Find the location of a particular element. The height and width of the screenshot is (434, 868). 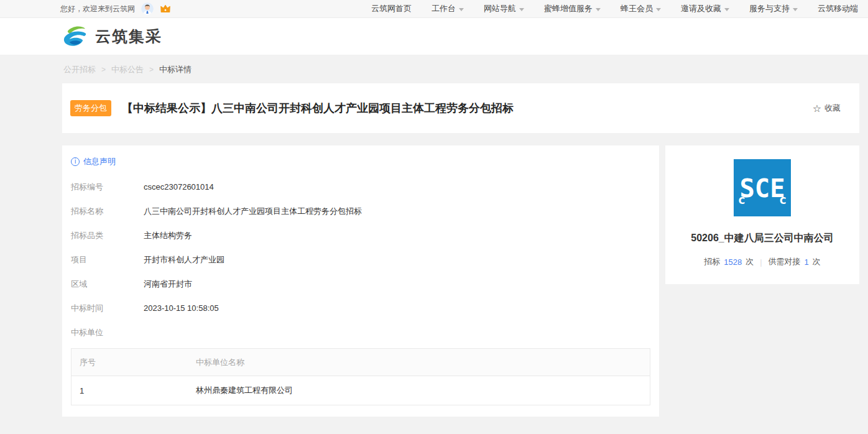

field-row-tender-category: 招标品类 主体结构劳务 is located at coordinates (361, 236).